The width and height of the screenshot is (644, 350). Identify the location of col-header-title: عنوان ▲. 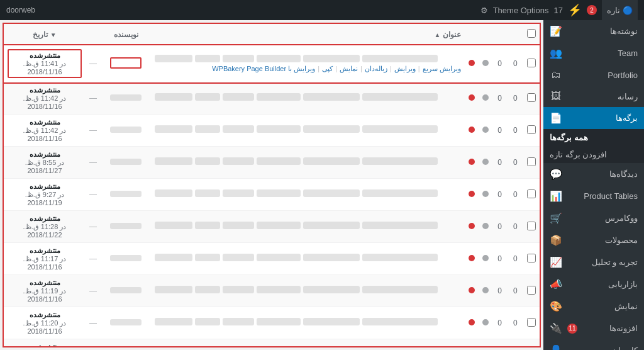
(308, 35).